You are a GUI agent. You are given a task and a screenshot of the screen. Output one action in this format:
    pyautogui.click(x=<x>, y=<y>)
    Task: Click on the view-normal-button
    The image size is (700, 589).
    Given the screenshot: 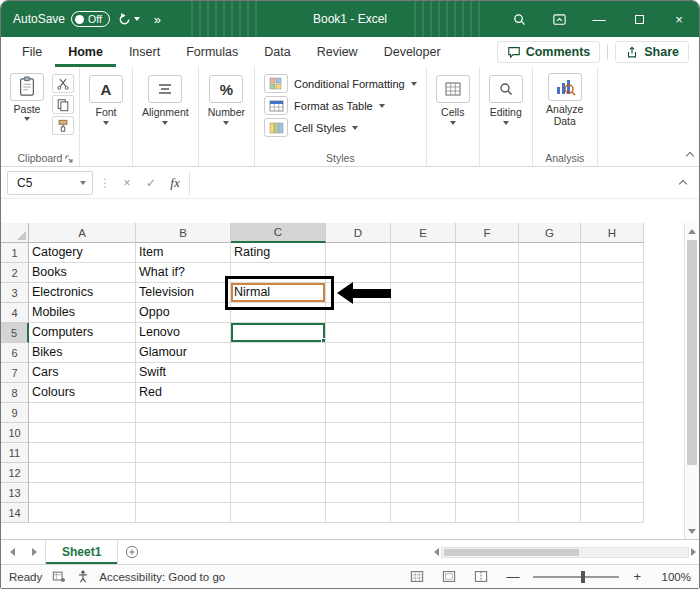 What is the action you would take?
    pyautogui.click(x=417, y=576)
    